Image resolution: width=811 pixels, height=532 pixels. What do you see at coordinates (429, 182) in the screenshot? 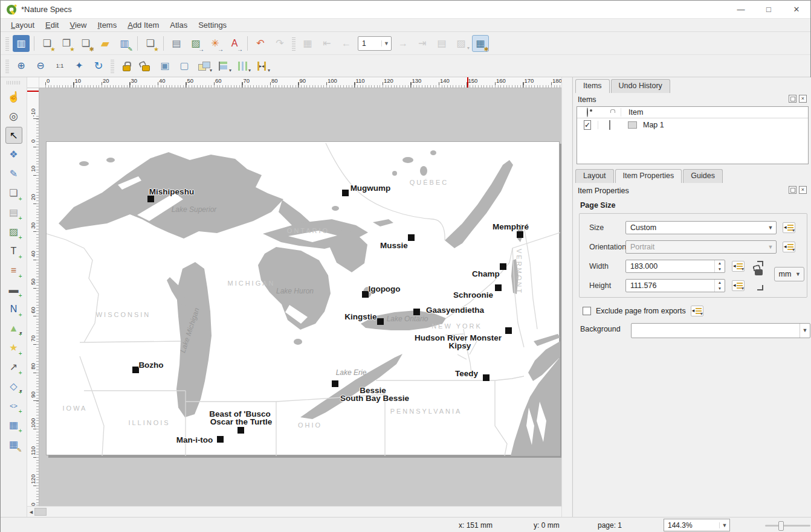
I see `region-label: QUÉBEC` at bounding box center [429, 182].